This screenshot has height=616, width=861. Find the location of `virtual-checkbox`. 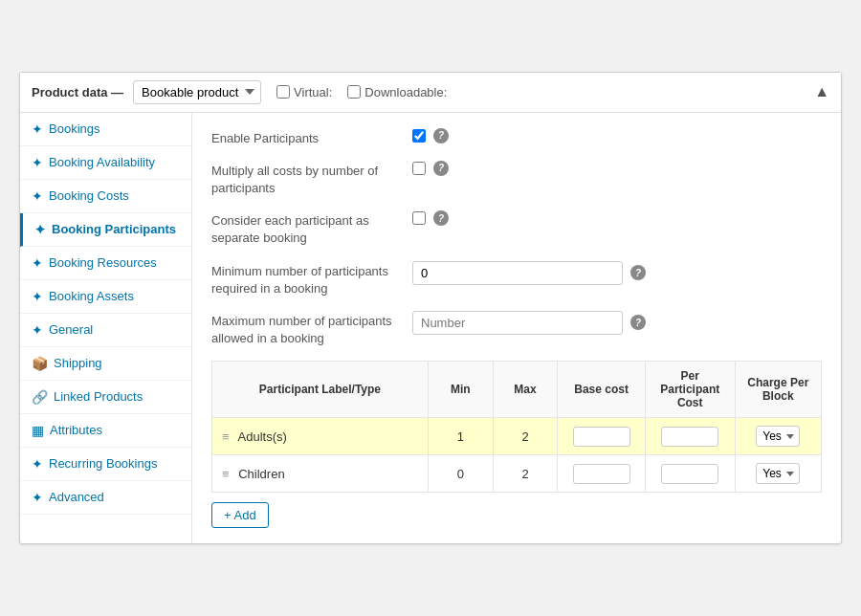

virtual-checkbox is located at coordinates (283, 92).